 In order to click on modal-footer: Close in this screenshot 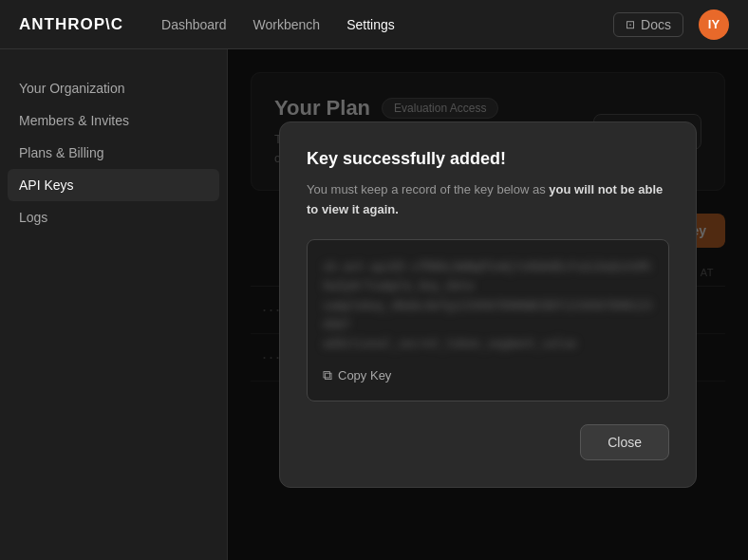, I will do `click(488, 442)`.